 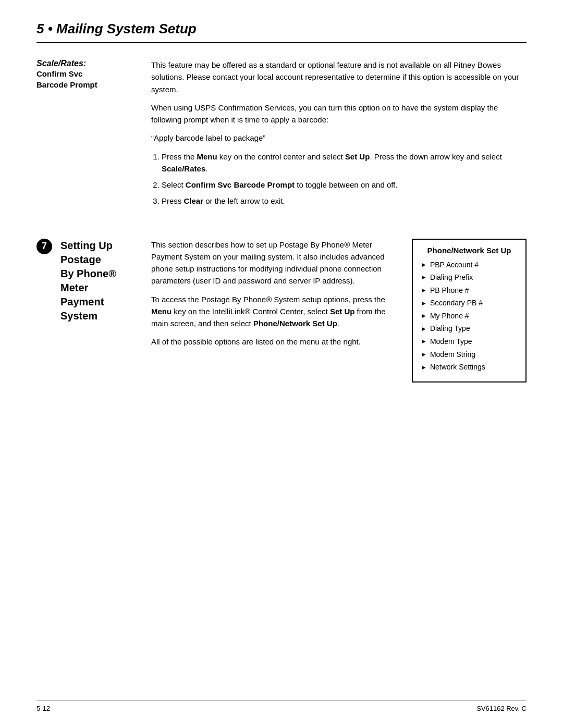 I want to click on footer-doc-reference: SV61162 Rev. C, so click(x=501, y=709).